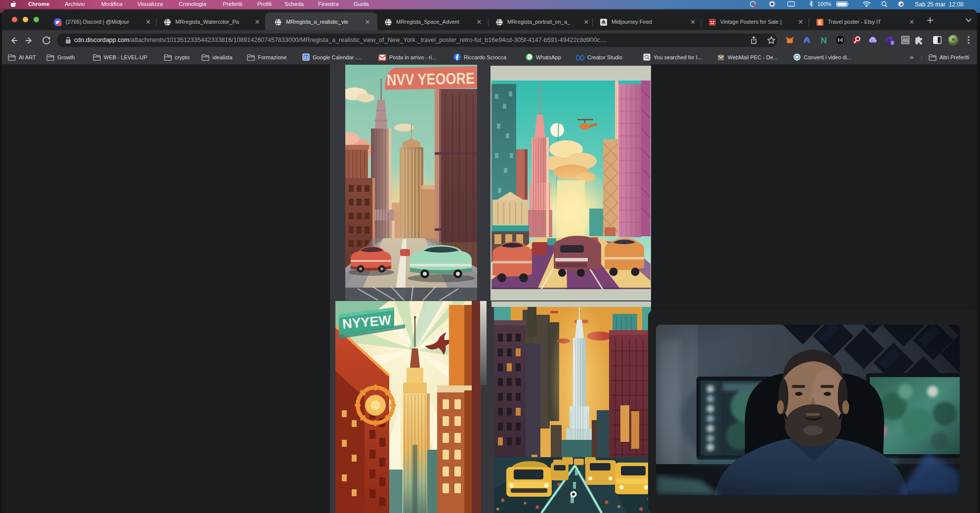  What do you see at coordinates (892, 43) in the screenshot?
I see `svg-text: 5` at bounding box center [892, 43].